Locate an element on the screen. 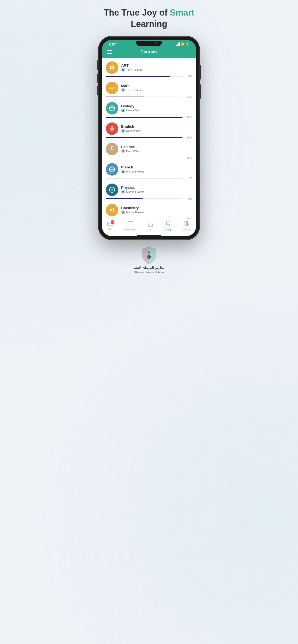 The height and width of the screenshot is (644, 298). course-name: ART is located at coordinates (157, 65).